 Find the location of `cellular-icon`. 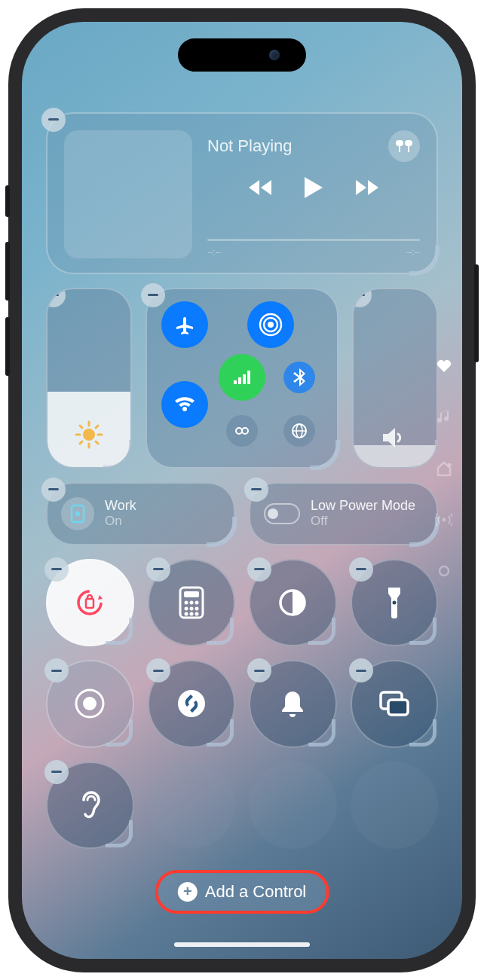

cellular-icon is located at coordinates (242, 377).